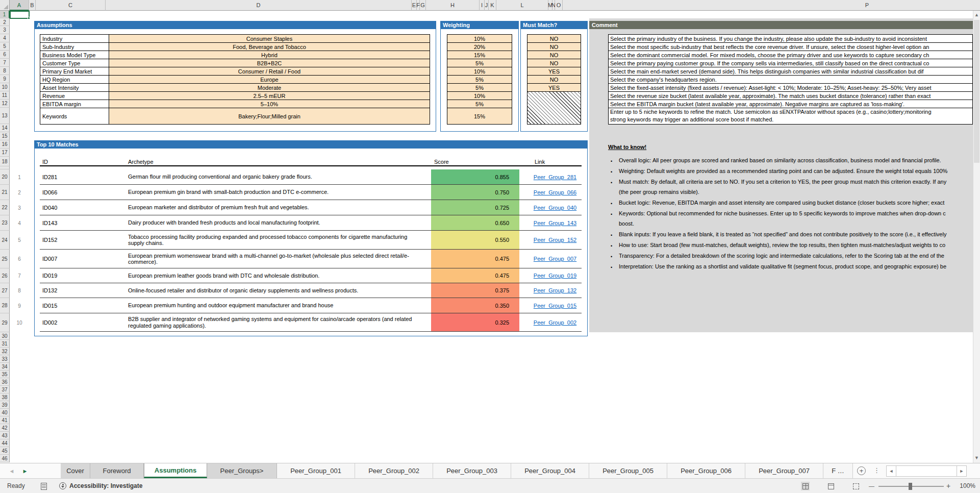 This screenshot has height=493, width=980. I want to click on row-header-30: 30, so click(5, 336).